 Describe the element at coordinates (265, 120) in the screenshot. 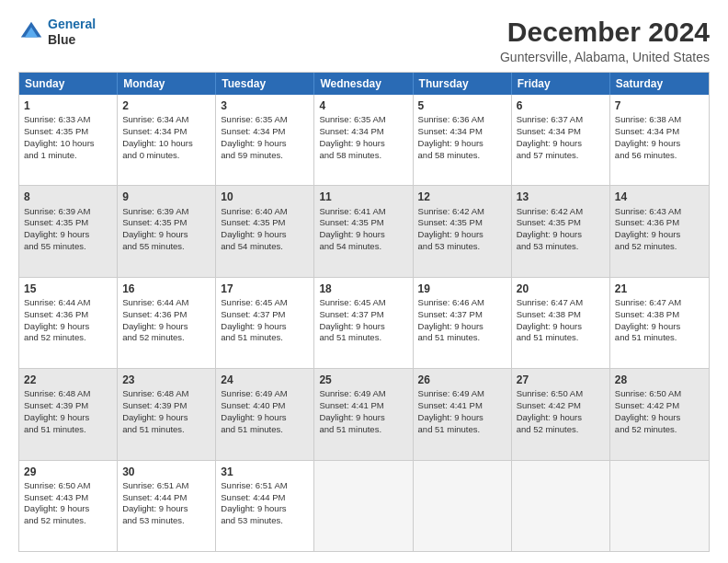

I see `day-info-line: Sunrise: 6:35 AM` at that location.